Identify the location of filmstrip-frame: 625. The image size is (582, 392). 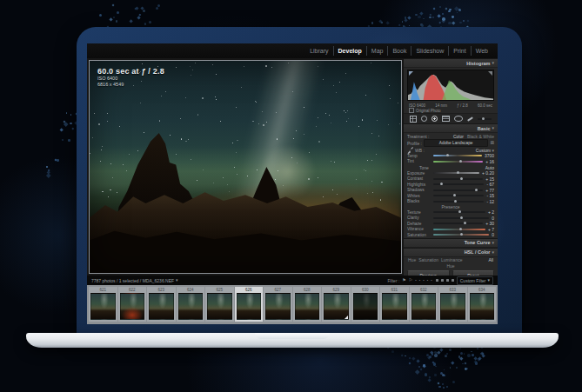
(219, 304).